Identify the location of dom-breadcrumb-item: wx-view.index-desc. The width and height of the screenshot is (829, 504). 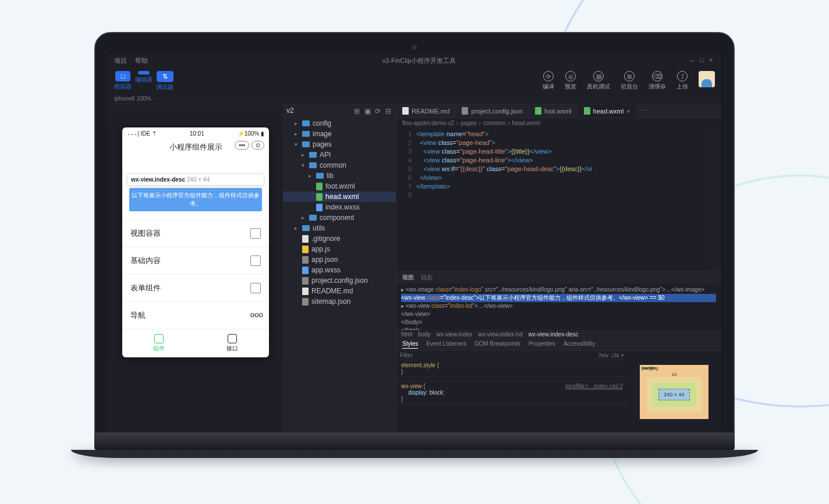
(553, 334).